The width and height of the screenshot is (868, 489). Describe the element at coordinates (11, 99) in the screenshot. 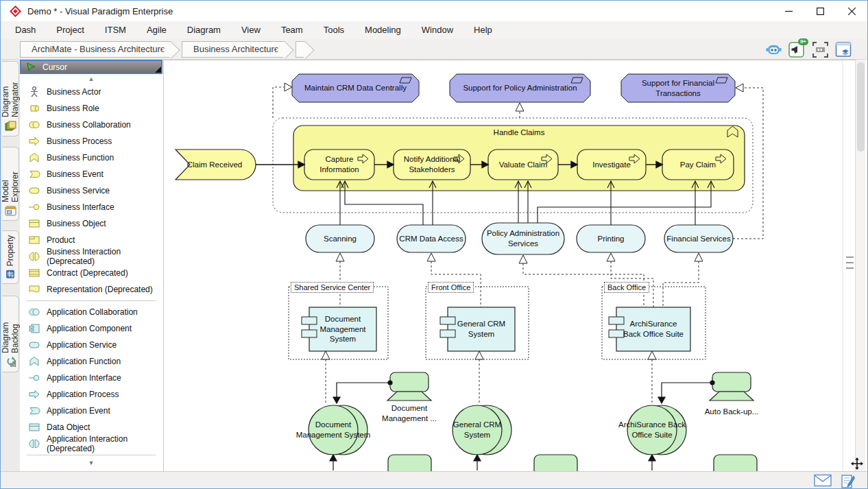

I see `tab-diagram-navigator: Diagram Navigator` at that location.